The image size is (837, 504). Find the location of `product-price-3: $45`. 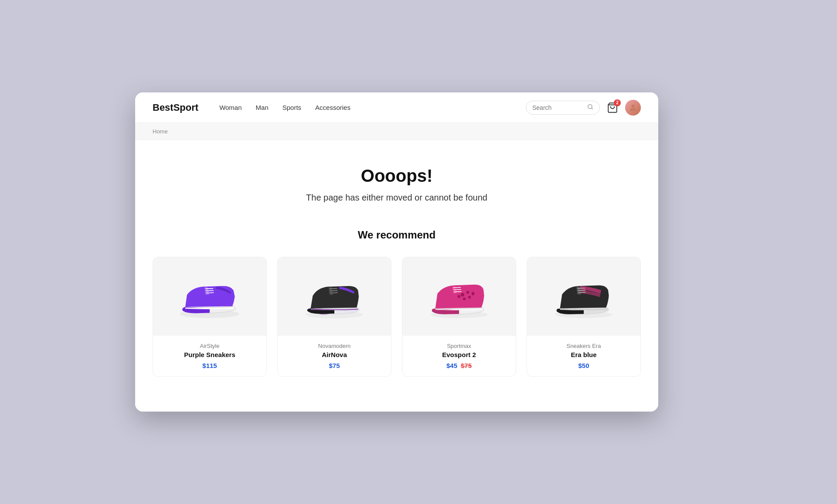

product-price-3: $45 is located at coordinates (452, 365).